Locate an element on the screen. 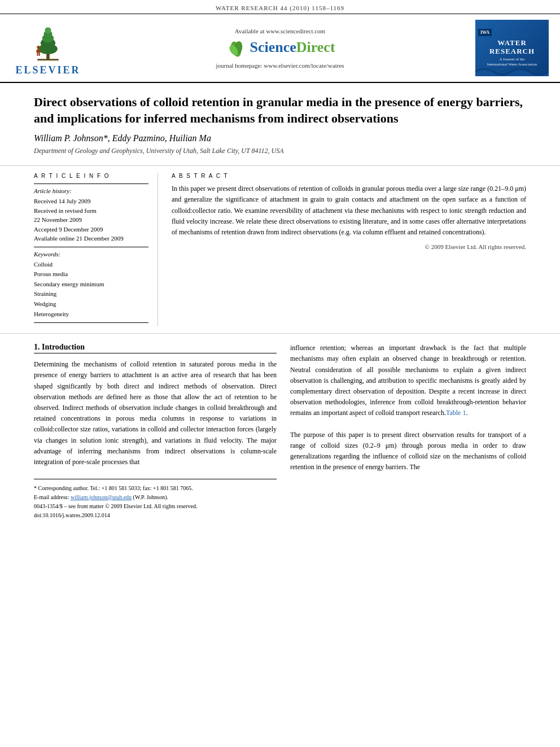 This screenshot has height=747, width=560. corresponding-note: * Corresponding author. Tel.: +1 801 581… is located at coordinates (155, 488).